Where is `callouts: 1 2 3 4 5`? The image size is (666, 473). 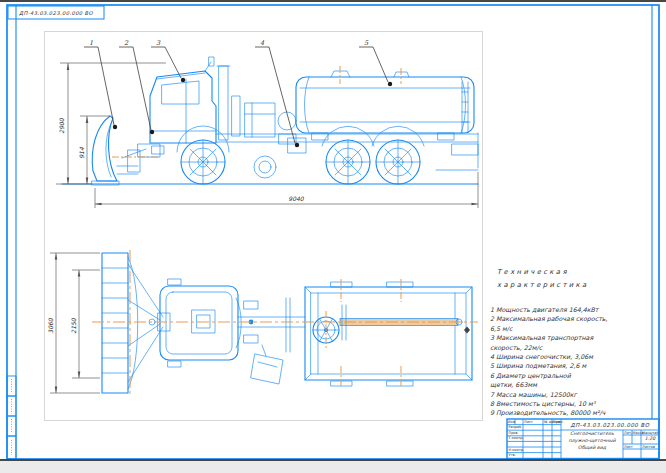 callouts: 1 2 3 4 5 is located at coordinates (238, 93).